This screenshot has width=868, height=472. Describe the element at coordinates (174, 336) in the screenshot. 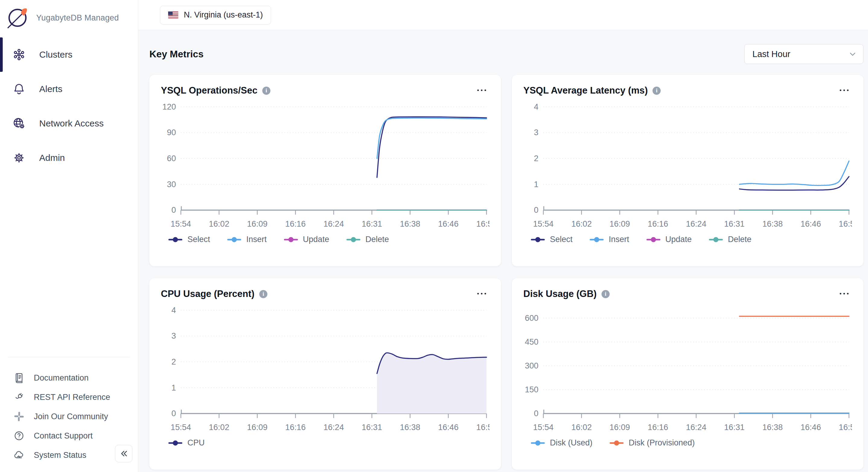

I see `svg-text: 3` at that location.